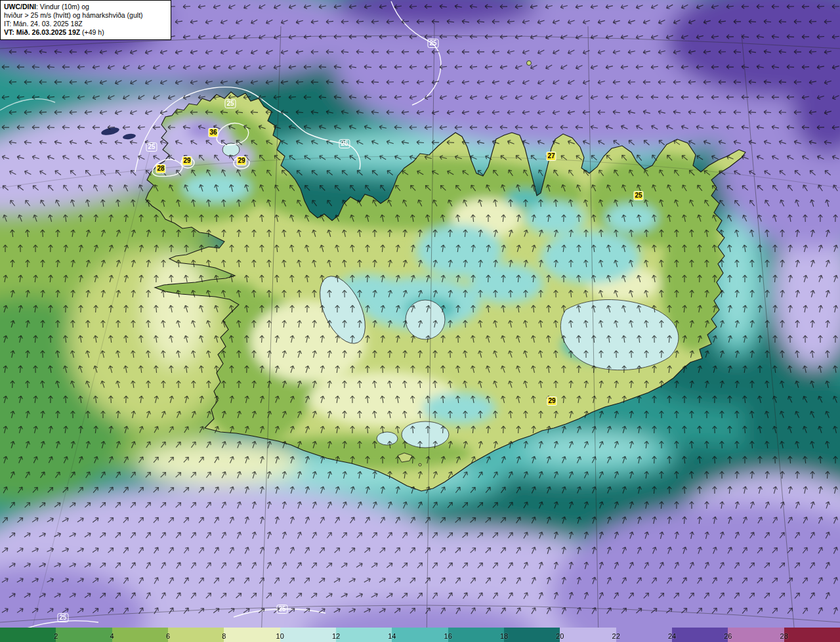  Describe the element at coordinates (560, 636) in the screenshot. I see `colorbar-tick-label: 20` at that location.